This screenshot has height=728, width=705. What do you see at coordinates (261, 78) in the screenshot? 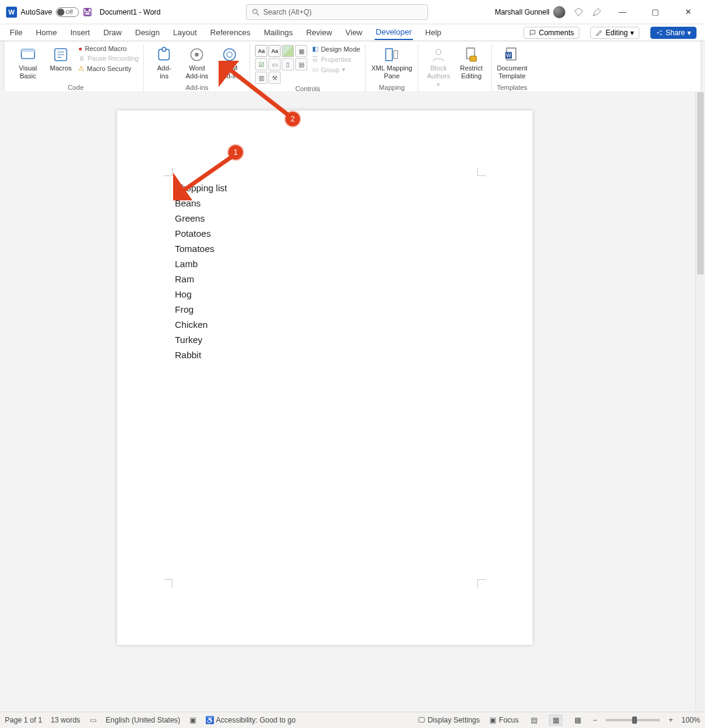
I see `repeating-section-control-icon: ▥` at bounding box center [261, 78].